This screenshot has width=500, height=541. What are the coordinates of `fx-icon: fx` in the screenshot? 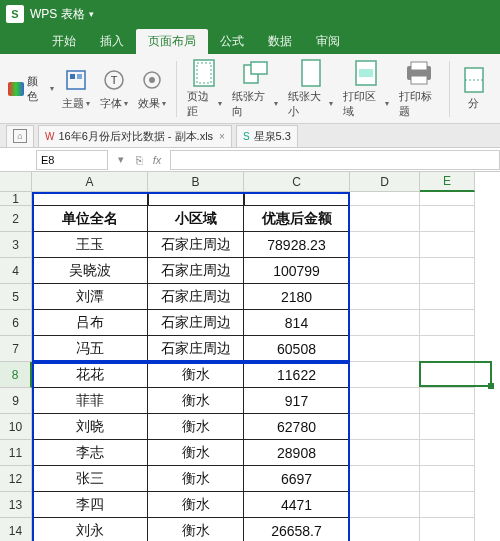 It's located at (157, 160).